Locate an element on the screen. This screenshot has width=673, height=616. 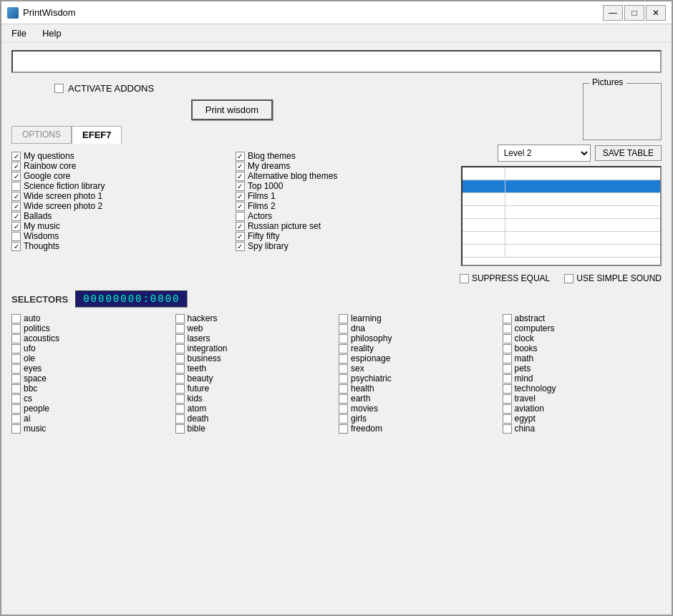
sel-integration-checkbox is located at coordinates (180, 349).